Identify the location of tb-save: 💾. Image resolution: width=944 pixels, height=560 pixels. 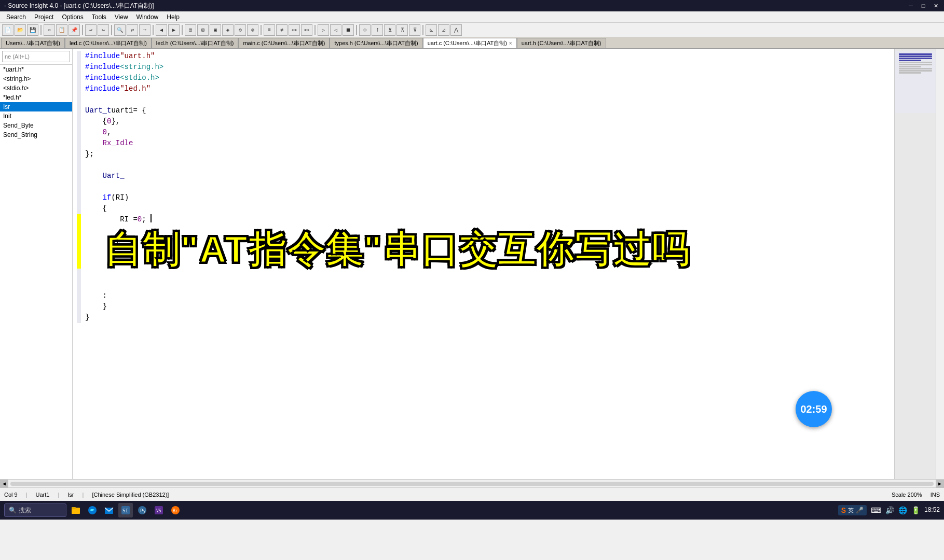
(33, 30).